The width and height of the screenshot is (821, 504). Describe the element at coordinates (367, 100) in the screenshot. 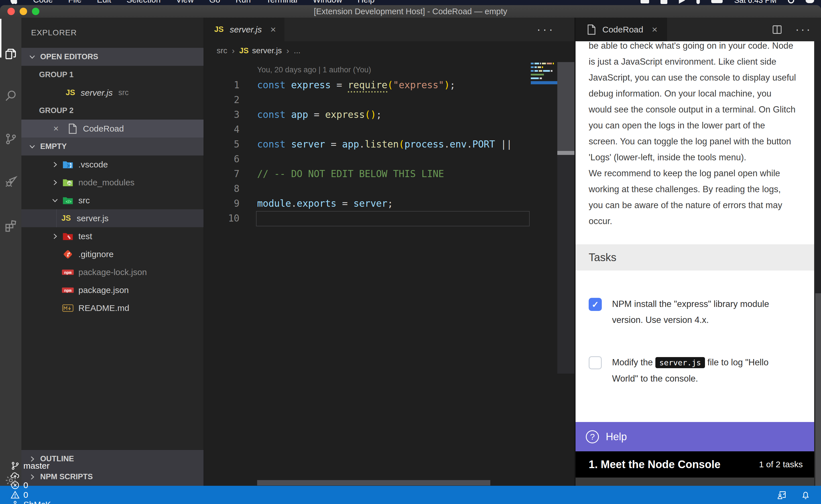

I see `code-line-2: 2` at that location.